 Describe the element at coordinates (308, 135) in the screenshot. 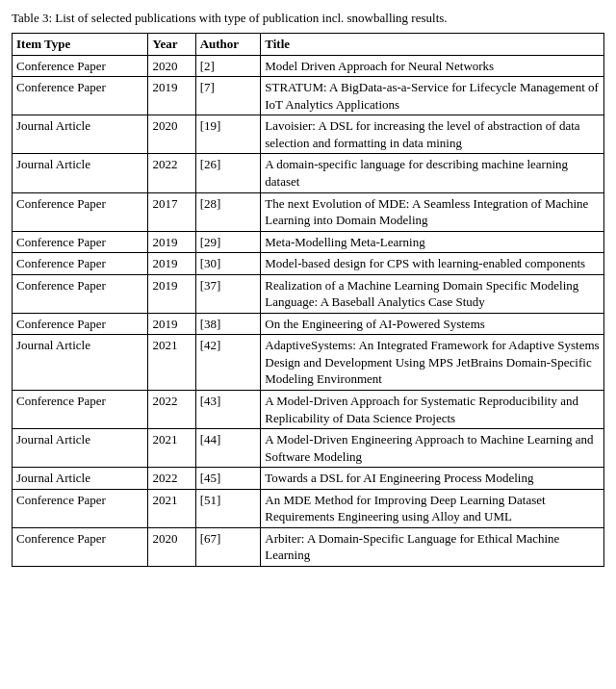

I see `table-row: Journal Article2020[19]Lavoisier: A DSL …` at that location.